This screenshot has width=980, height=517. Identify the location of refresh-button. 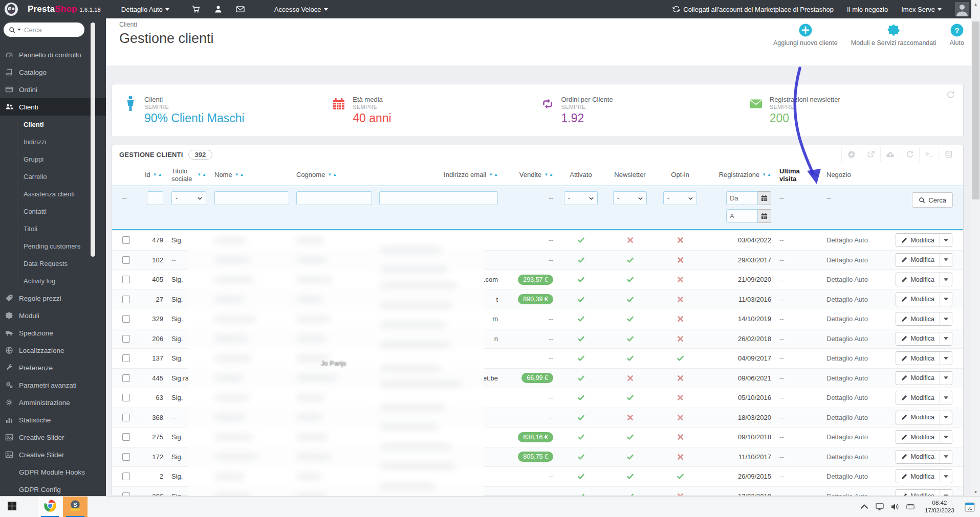
(909, 154).